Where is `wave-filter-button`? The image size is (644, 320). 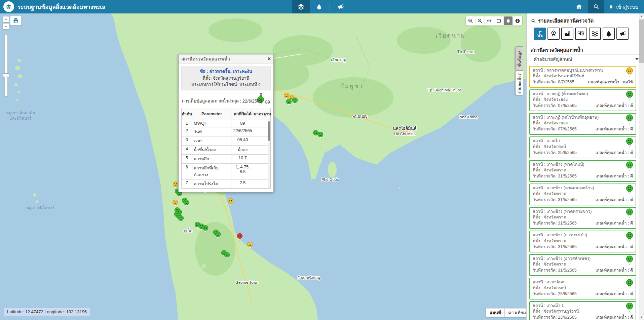 wave-filter-button is located at coordinates (595, 34).